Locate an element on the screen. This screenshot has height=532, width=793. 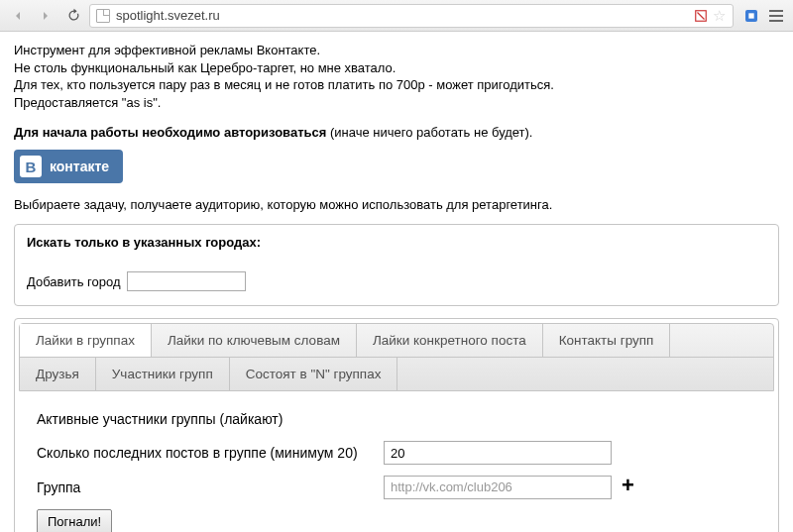
vk-login-label: контакте is located at coordinates (79, 166).